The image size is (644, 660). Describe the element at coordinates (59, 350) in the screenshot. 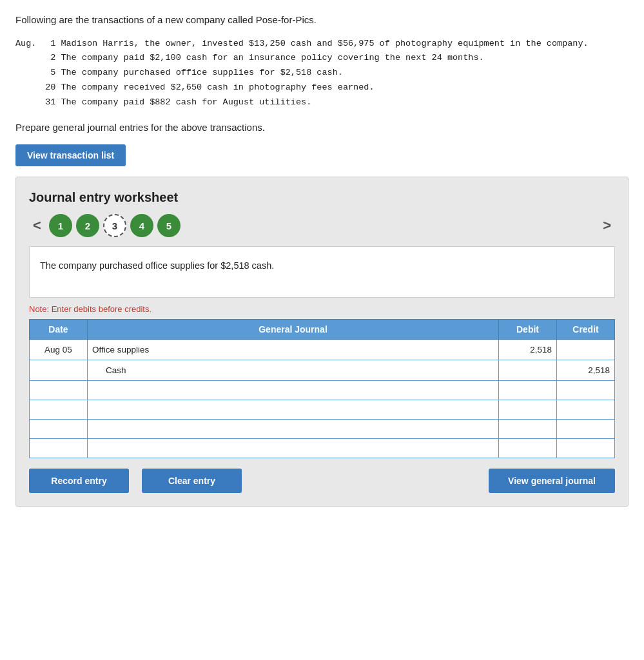

I see `date-cell: Aug 05` at that location.